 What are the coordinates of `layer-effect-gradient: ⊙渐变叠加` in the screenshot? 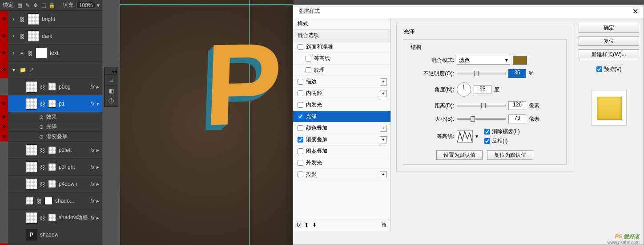 It's located at (55, 137).